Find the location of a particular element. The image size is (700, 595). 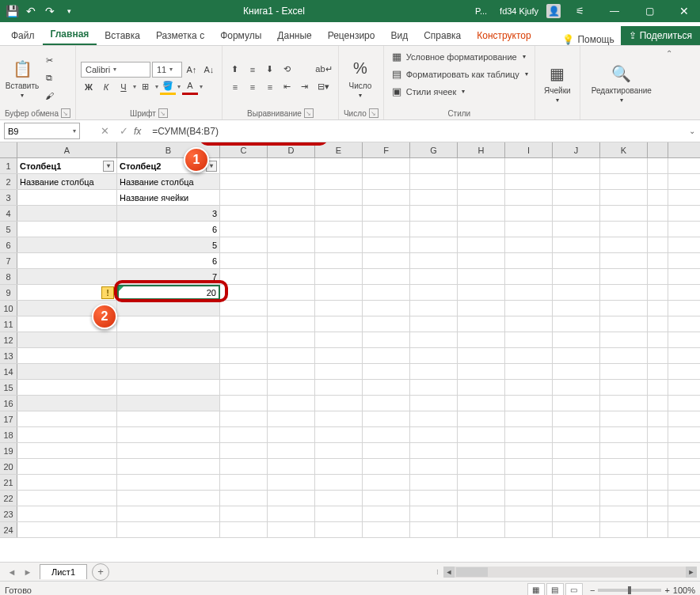

share-button: ⇪Поделиться is located at coordinates (660, 36).